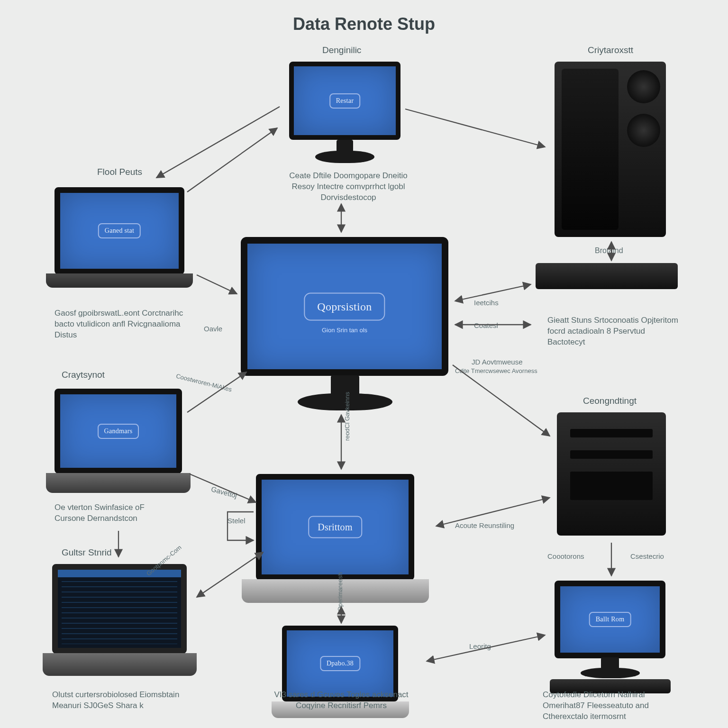 The width and height of the screenshot is (728, 728). What do you see at coordinates (611, 474) in the screenshot?
I see `node-right-small-tower` at bounding box center [611, 474].